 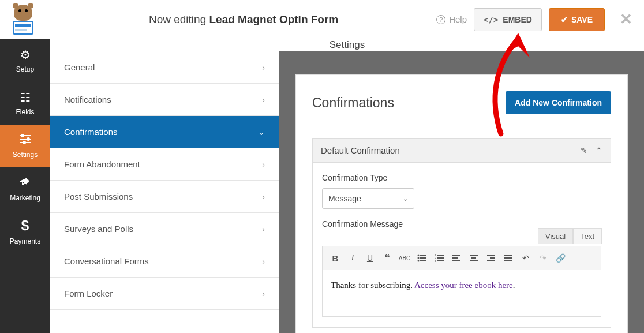 What do you see at coordinates (164, 197) in the screenshot?
I see `submenu-post-submissions: Post Submissions›` at bounding box center [164, 197].